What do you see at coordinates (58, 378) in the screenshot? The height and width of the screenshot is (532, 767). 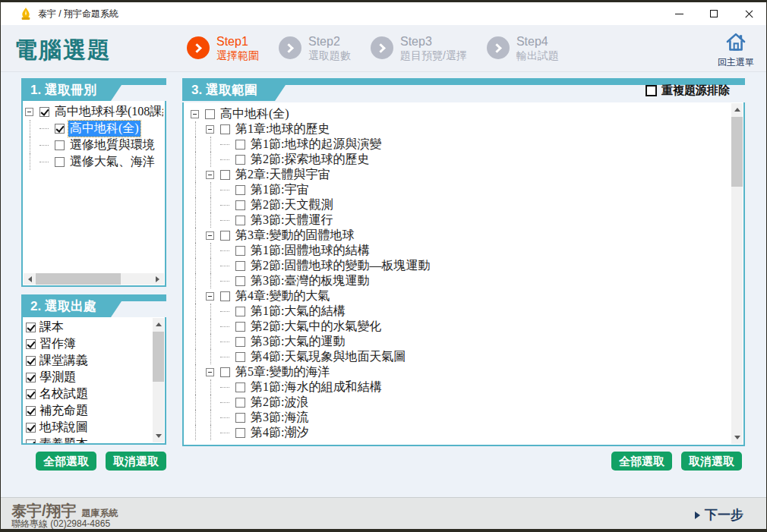 I see `source-label: 學測題` at bounding box center [58, 378].